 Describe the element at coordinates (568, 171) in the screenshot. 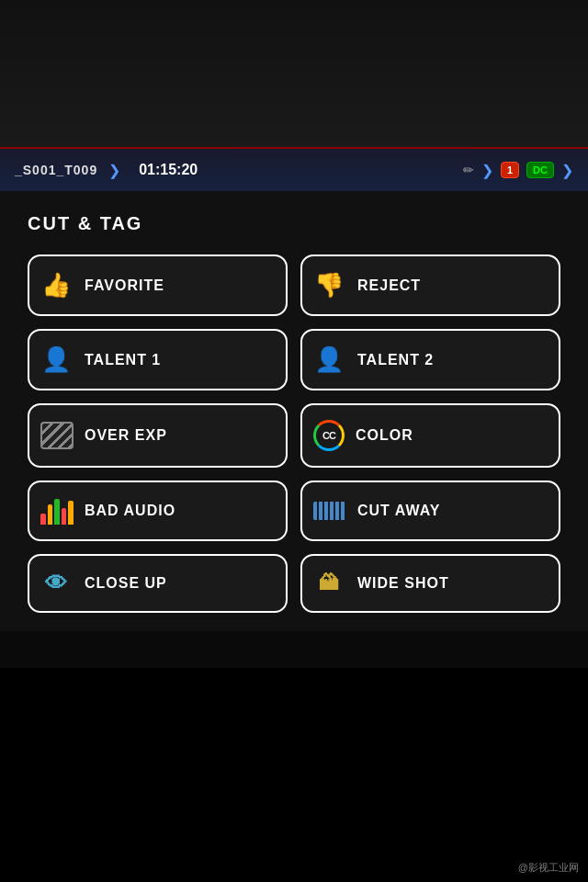

I see `header-arrow3: ❯` at that location.